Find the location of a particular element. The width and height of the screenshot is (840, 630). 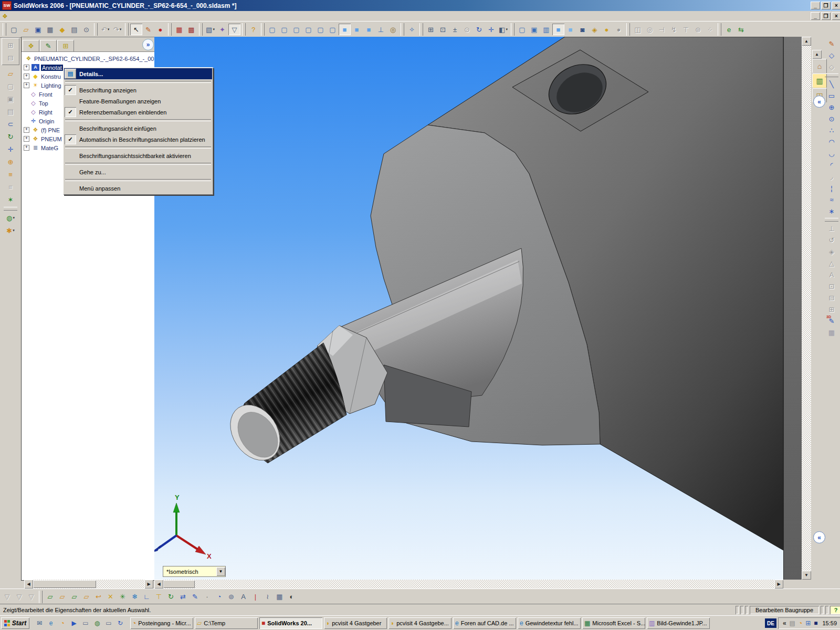

move-component-button: ✛ is located at coordinates (10, 149).